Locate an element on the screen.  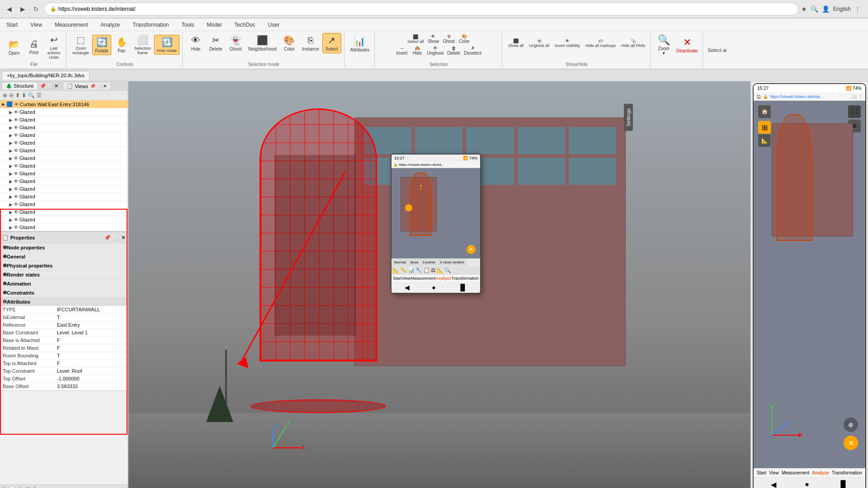
mobile-fullscreen: ⛶ is located at coordinates (854, 112).